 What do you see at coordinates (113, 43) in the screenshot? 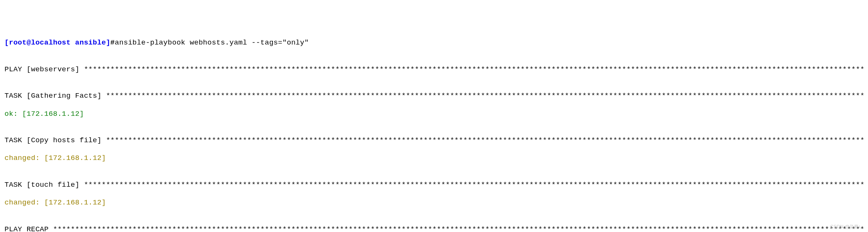
I see `prompt-hash: #` at bounding box center [113, 43].